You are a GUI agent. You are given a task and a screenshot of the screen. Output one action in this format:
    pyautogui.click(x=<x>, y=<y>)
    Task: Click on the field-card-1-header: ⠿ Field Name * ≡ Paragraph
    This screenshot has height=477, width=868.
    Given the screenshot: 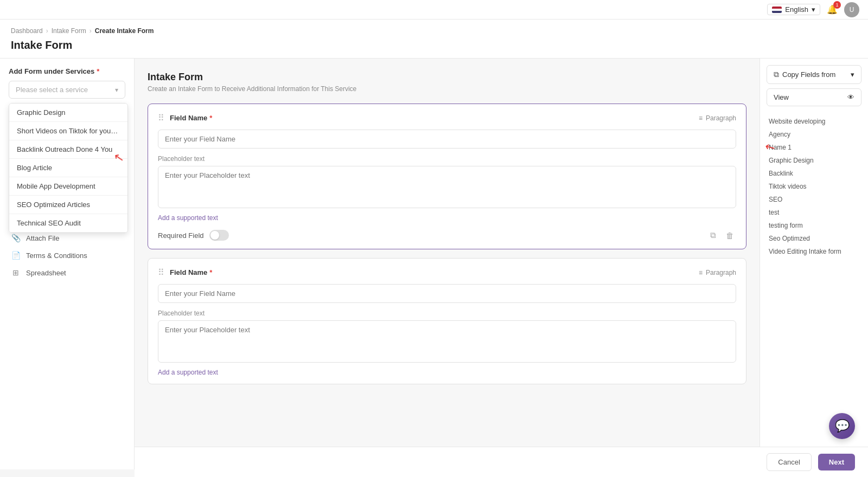 What is the action you would take?
    pyautogui.click(x=447, y=118)
    